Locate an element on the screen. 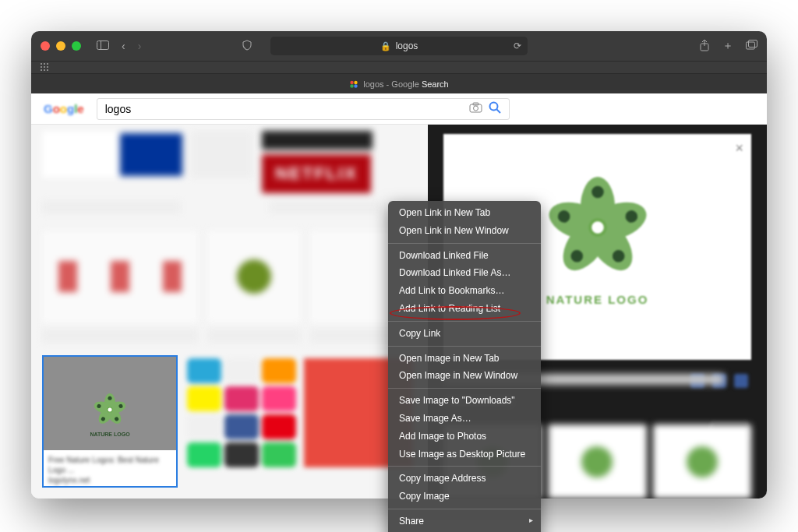 This screenshot has width=798, height=532. context-menu-item: Copy Link is located at coordinates (464, 333).